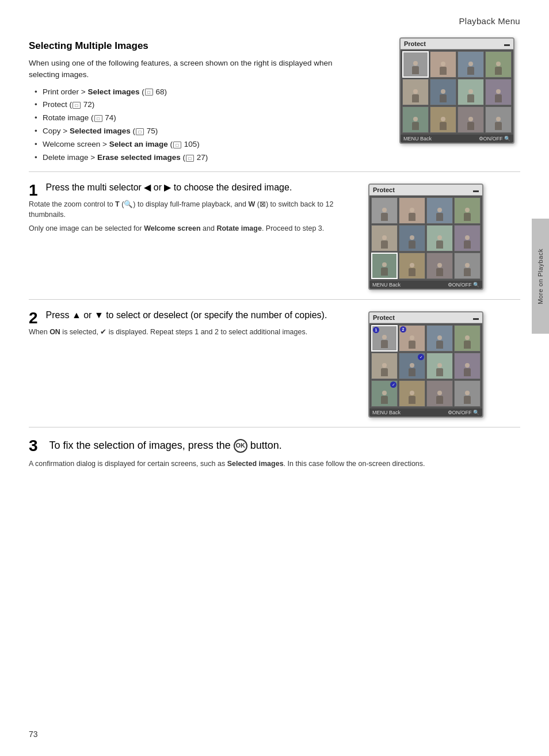 The width and height of the screenshot is (549, 756). I want to click on onoff-label-2: ⚙ON/OFF 🔍, so click(464, 285).